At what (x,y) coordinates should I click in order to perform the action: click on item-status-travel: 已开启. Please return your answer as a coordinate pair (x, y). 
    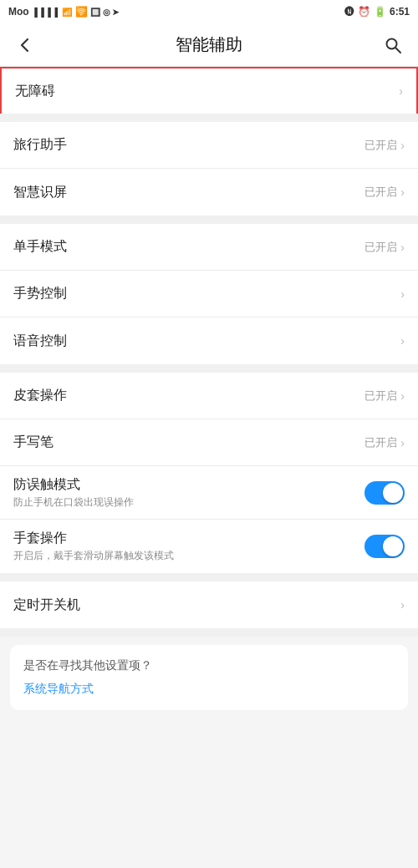
    Looking at the image, I should click on (381, 145).